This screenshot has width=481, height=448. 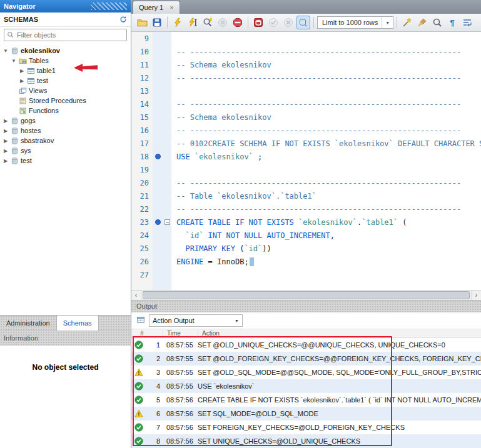 What do you see at coordinates (221, 65) in the screenshot?
I see `code-text: -- Schema ekolesnikov` at bounding box center [221, 65].